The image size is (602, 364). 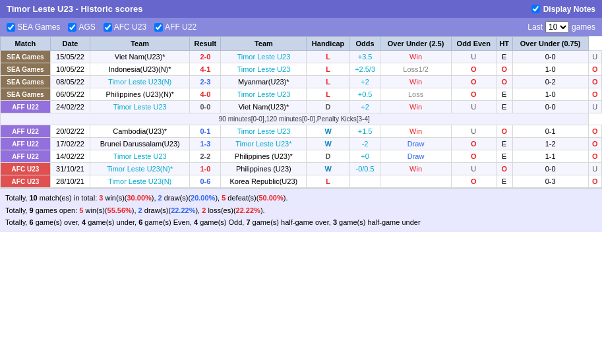 What do you see at coordinates (584, 27) in the screenshot?
I see `games-label: games` at bounding box center [584, 27].